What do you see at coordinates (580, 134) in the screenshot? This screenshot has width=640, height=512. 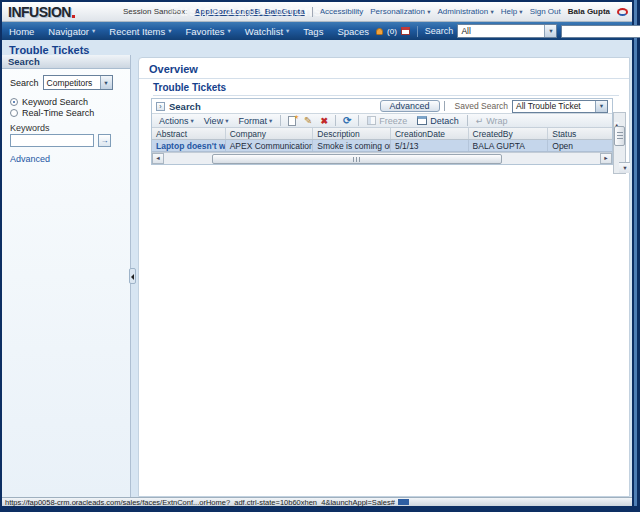 I see `column-header-status: Status` at bounding box center [580, 134].